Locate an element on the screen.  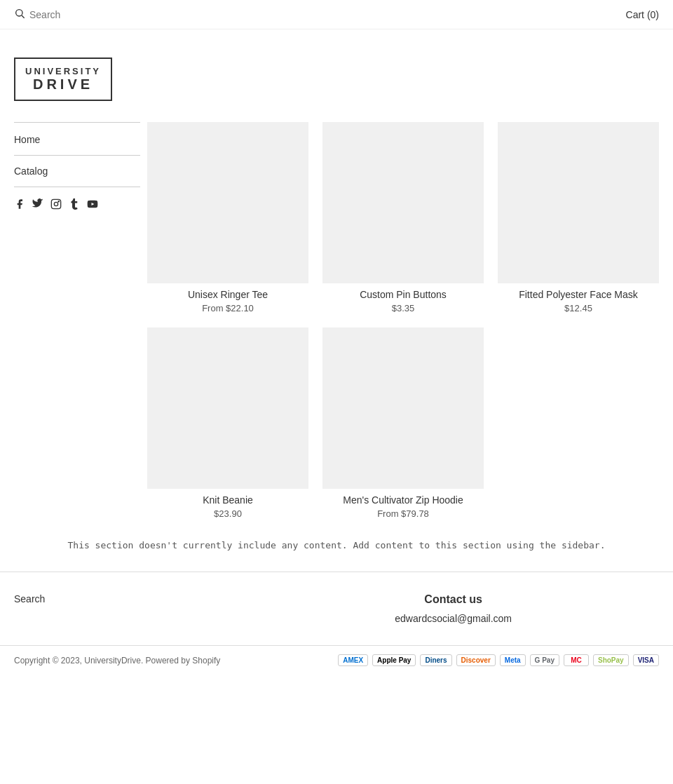
logo-line2: DRIVE is located at coordinates (63, 84).